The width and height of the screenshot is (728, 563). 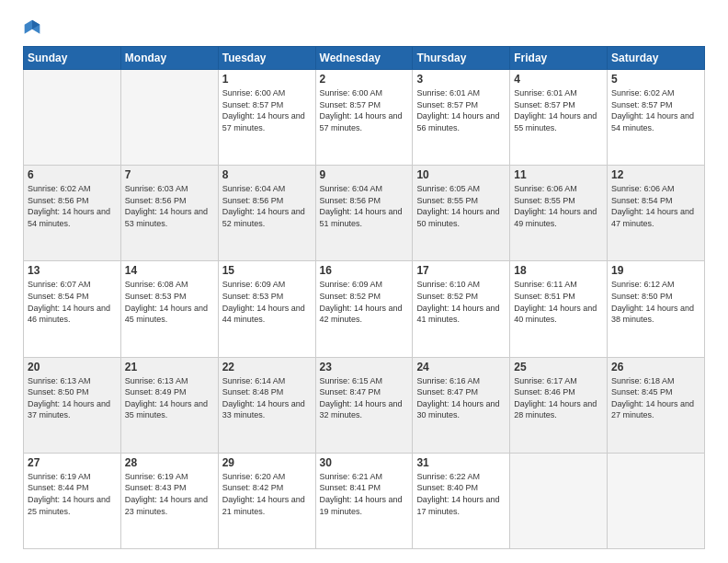 What do you see at coordinates (461, 398) in the screenshot?
I see `day-info: Sunrise: 6:16 AM Sunset: 8:47 PM Dayligh…` at bounding box center [461, 398].